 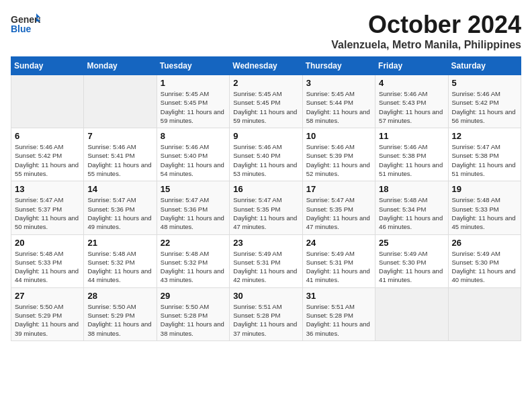 What do you see at coordinates (411, 107) in the screenshot?
I see `day-info: Sunrise: 5:46 AMSunset: 5:43 PMDaylight:…` at bounding box center [411, 107].